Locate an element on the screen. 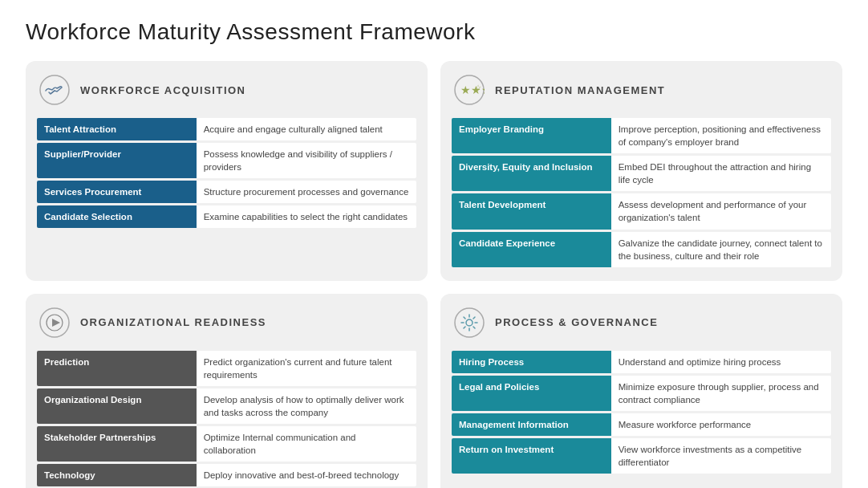  table-row: Diversity, Equity and InclusionEmbed DEI… is located at coordinates (642, 173).